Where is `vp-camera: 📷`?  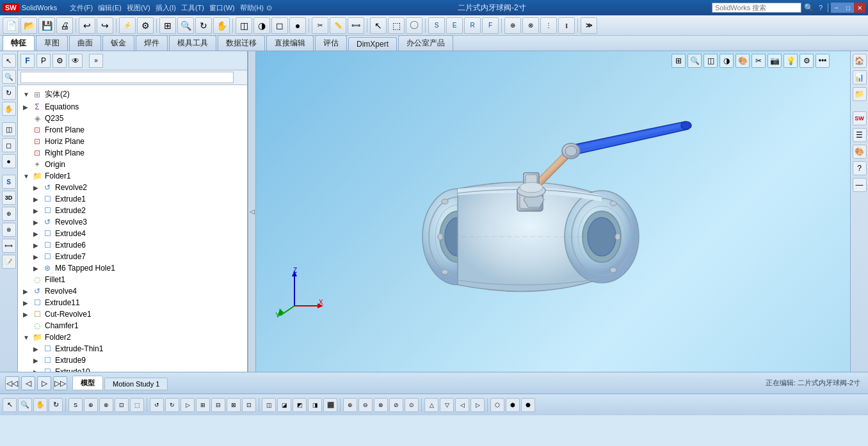 vp-camera: 📷 is located at coordinates (775, 61).